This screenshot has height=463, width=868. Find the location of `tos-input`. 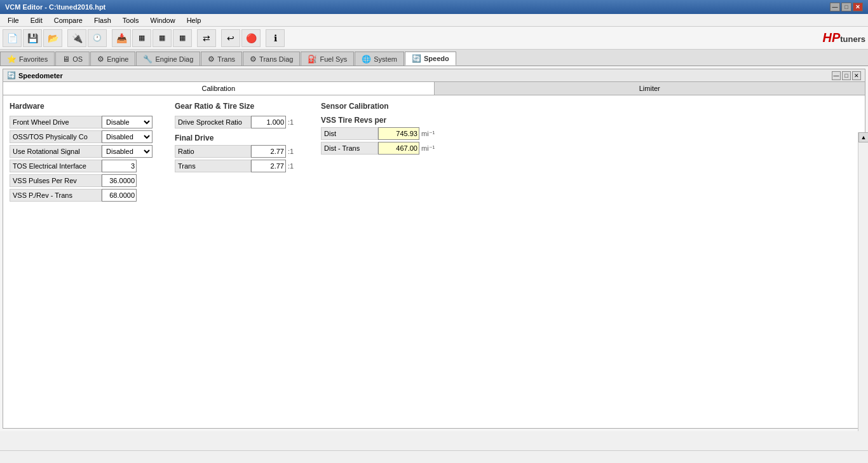

tos-input is located at coordinates (119, 166).